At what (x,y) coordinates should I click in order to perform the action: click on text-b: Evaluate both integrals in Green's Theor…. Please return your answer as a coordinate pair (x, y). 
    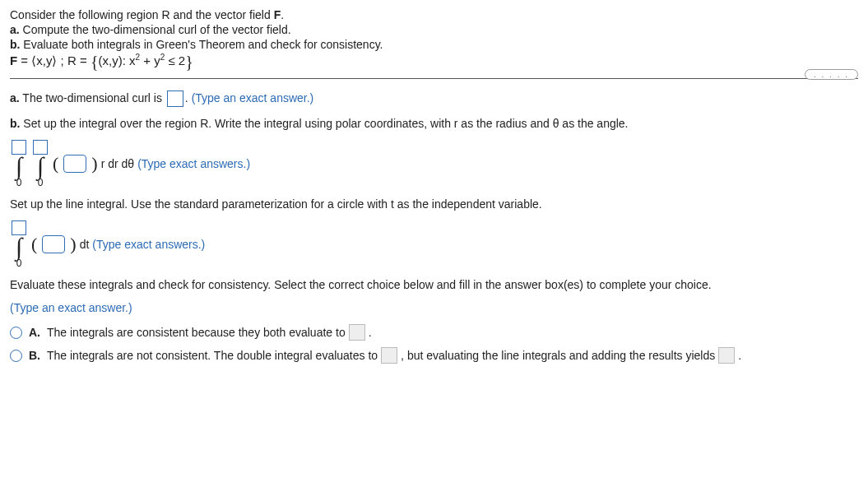
    Looking at the image, I should click on (201, 44).